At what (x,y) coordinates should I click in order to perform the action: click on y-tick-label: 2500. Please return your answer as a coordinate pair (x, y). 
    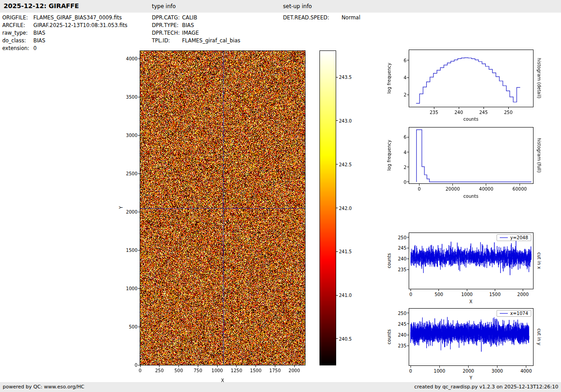
    Looking at the image, I should click on (127, 174).